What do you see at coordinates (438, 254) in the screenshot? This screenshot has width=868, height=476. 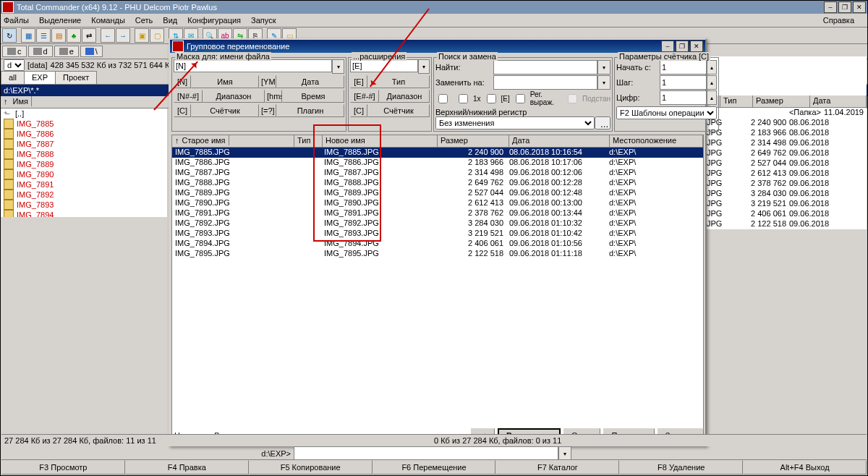 I see `preview-row: IMG_7895.JPGIMG_7895.JPG2 122 51809.06.2…` at bounding box center [438, 254].